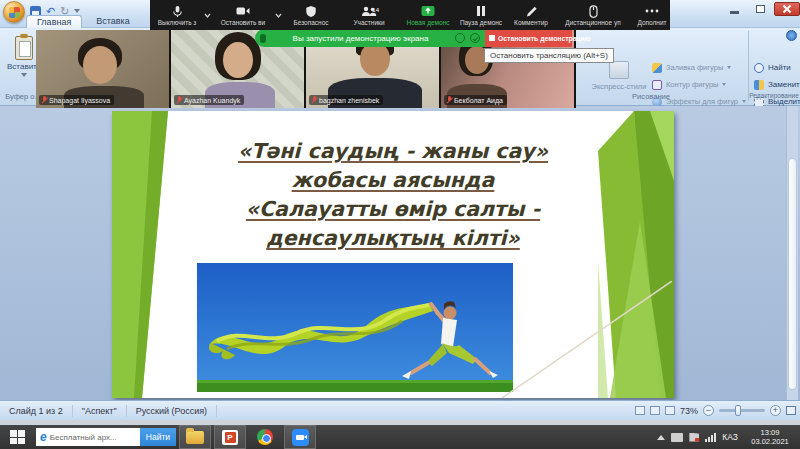 Image resolution: width=800 pixels, height=449 pixels. I want to click on quick-styles-button: Экспресс-стили, so click(619, 76).